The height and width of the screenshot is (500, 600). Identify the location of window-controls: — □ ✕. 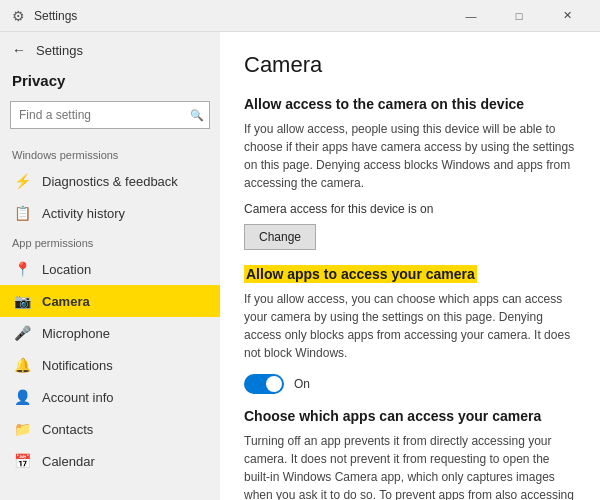
(519, 16).